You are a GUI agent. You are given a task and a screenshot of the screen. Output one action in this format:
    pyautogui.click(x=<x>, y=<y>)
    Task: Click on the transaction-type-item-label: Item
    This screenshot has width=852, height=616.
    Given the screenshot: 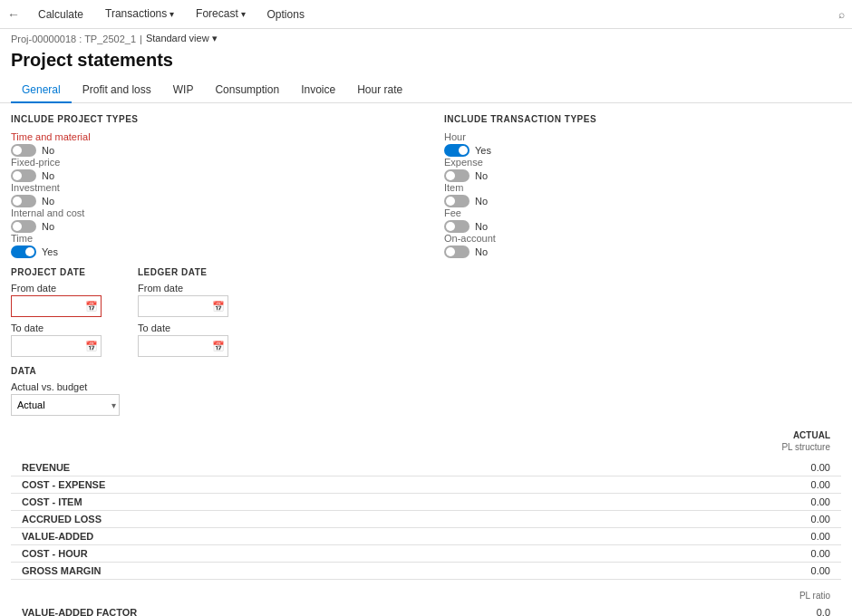 What is the action you would take?
    pyautogui.click(x=643, y=188)
    